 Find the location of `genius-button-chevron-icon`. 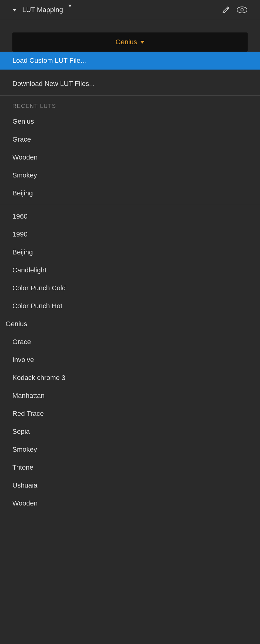

genius-button-chevron-icon is located at coordinates (142, 42).